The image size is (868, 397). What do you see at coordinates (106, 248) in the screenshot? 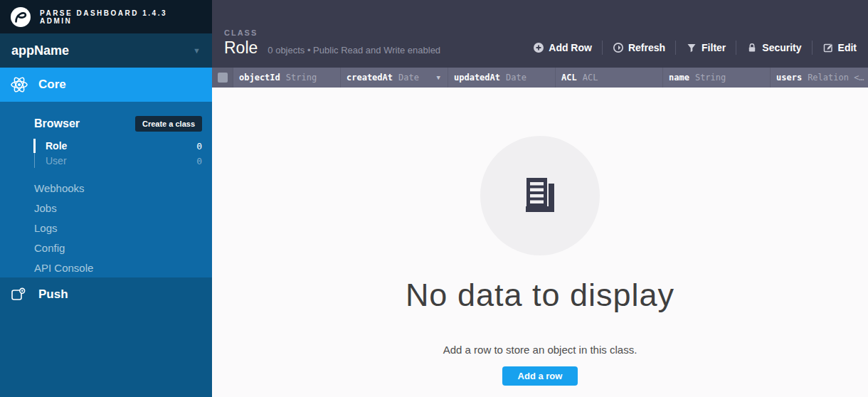
I see `sidebar-item-config: Config` at bounding box center [106, 248].